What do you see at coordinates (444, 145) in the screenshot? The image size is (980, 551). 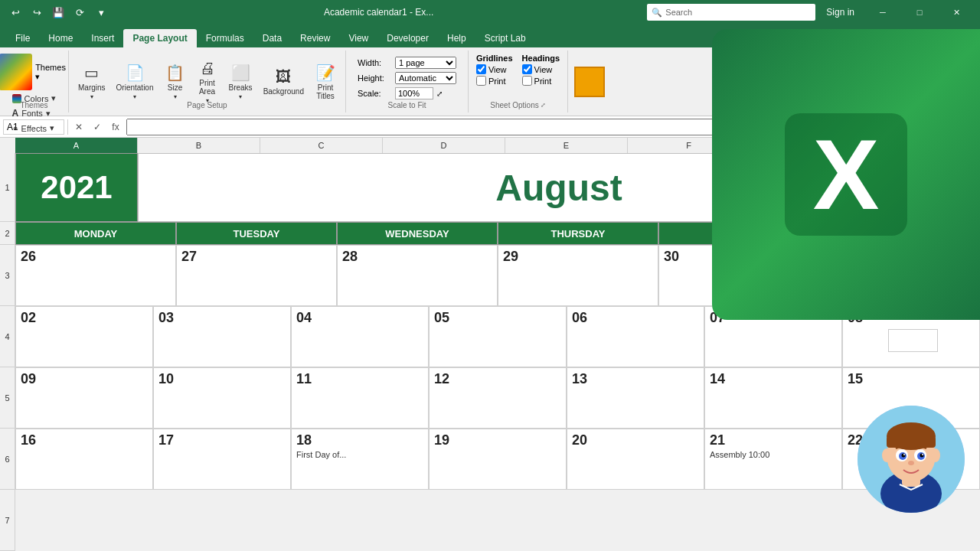 I see `col-header-d: D` at bounding box center [444, 145].